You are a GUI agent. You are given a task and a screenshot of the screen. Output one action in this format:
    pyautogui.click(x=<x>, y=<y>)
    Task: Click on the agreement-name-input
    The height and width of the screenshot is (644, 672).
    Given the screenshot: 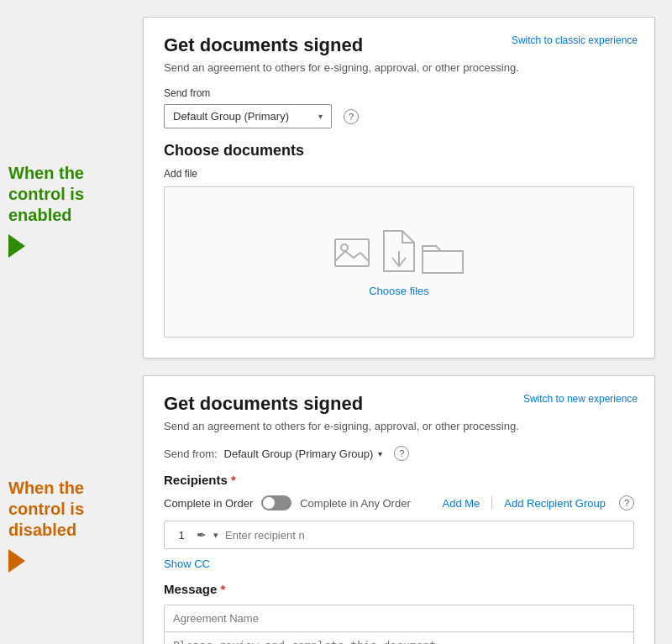 What is the action you would take?
    pyautogui.click(x=399, y=619)
    